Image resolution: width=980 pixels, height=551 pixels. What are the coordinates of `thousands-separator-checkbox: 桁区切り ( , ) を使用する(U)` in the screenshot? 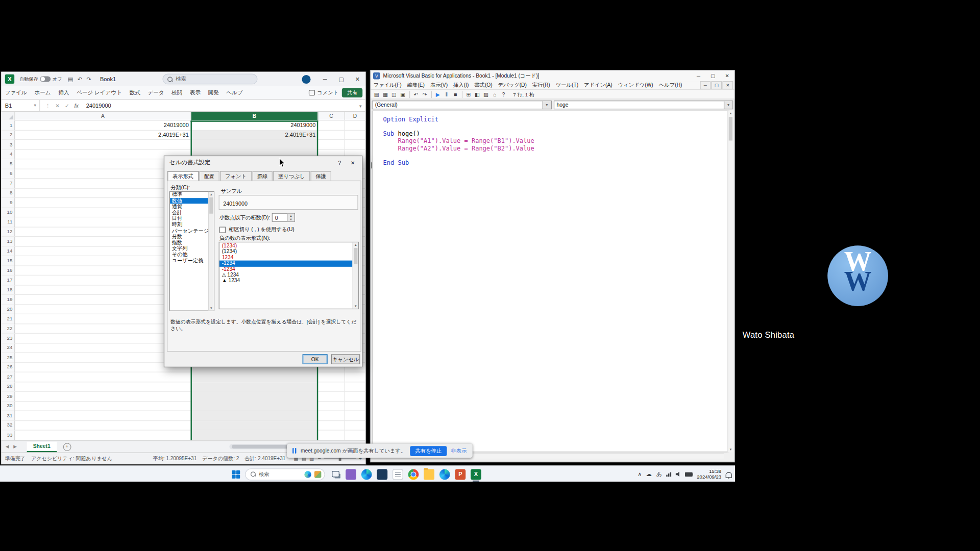 It's located at (257, 230).